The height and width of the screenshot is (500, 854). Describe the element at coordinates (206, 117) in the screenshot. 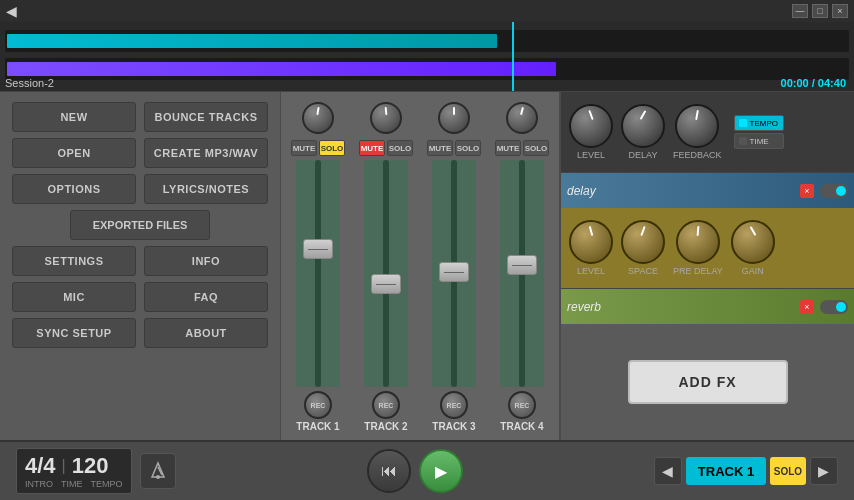

I see `bounce-tracks-button: BOUNCE TRACKS` at that location.